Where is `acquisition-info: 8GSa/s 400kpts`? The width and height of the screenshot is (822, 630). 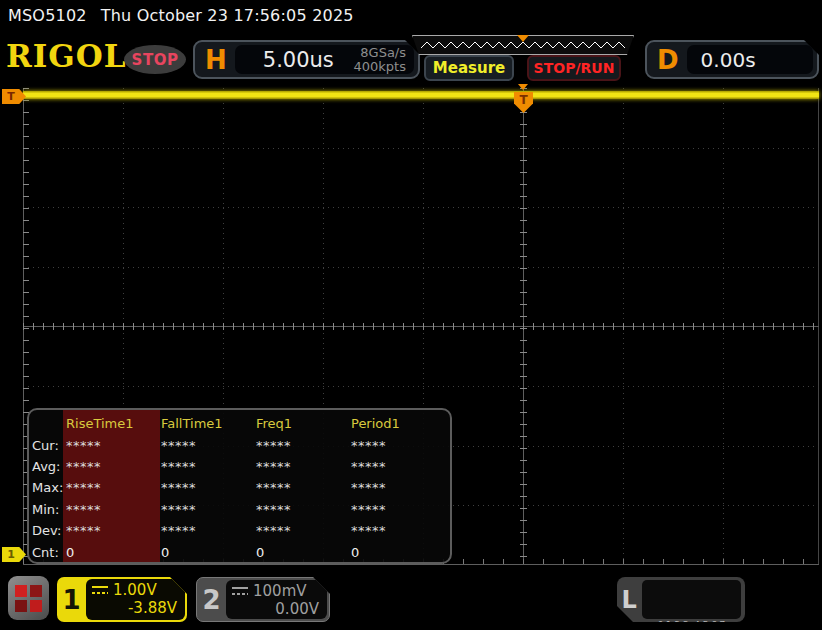
acquisition-info: 8GSa/s 400kpts is located at coordinates (380, 60).